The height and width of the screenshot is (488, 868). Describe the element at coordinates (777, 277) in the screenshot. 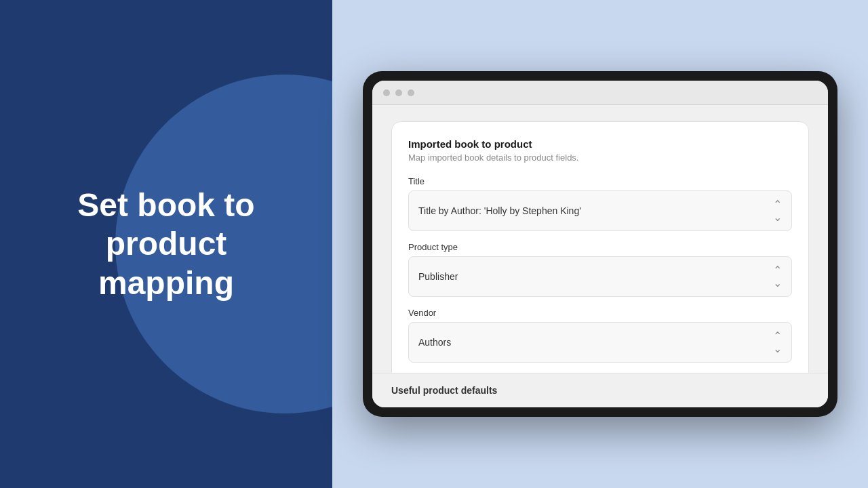

I see `product-type-chevron-icon: ⌃⌄` at that location.